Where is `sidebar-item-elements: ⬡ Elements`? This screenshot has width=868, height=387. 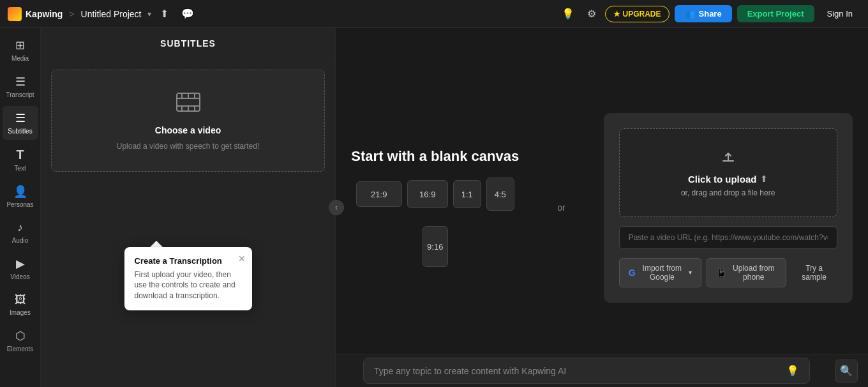 sidebar-item-elements: ⬡ Elements is located at coordinates (20, 341).